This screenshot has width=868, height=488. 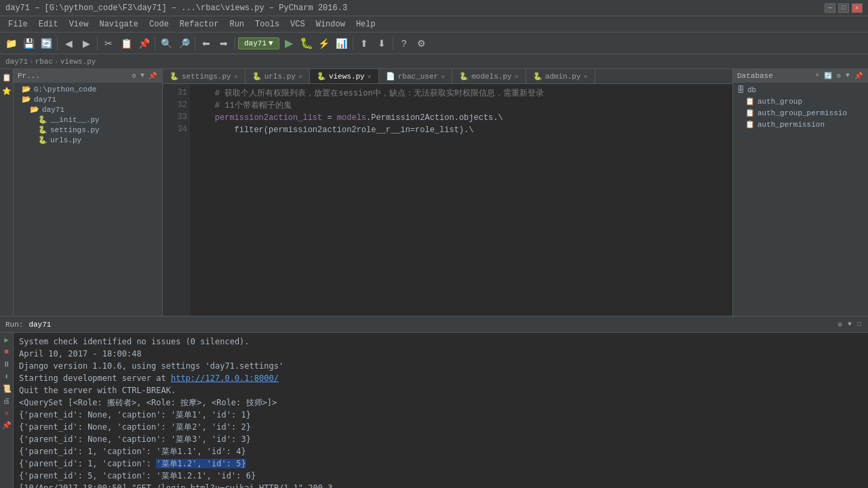 I want to click on structure-icon: 📋, so click(x=7, y=77).